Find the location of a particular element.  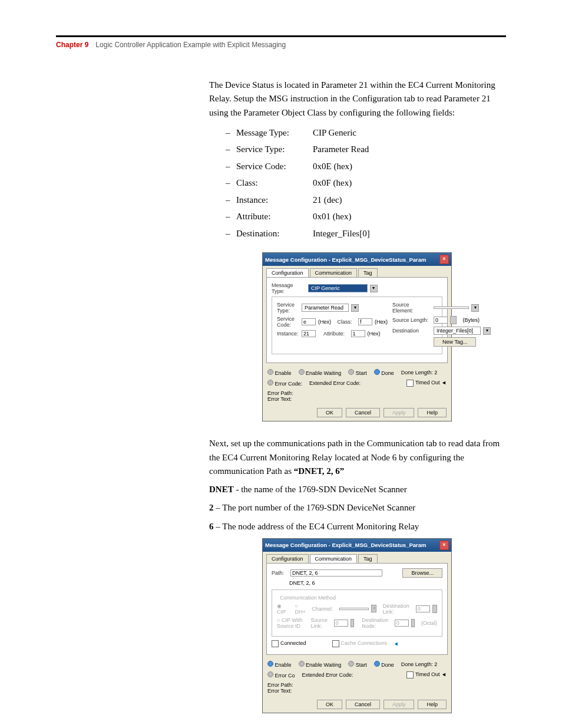

srclen-label: Source Length: is located at coordinates (412, 320).